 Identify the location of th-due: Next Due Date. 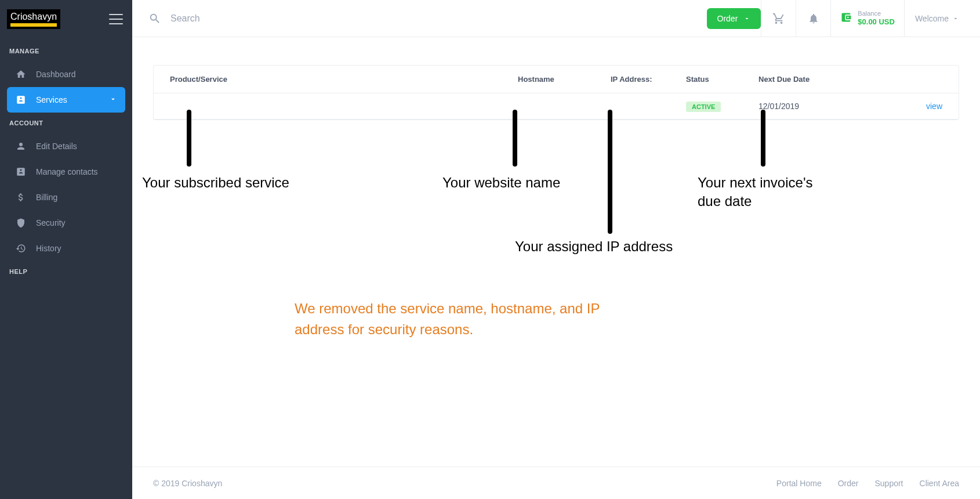
(798, 79).